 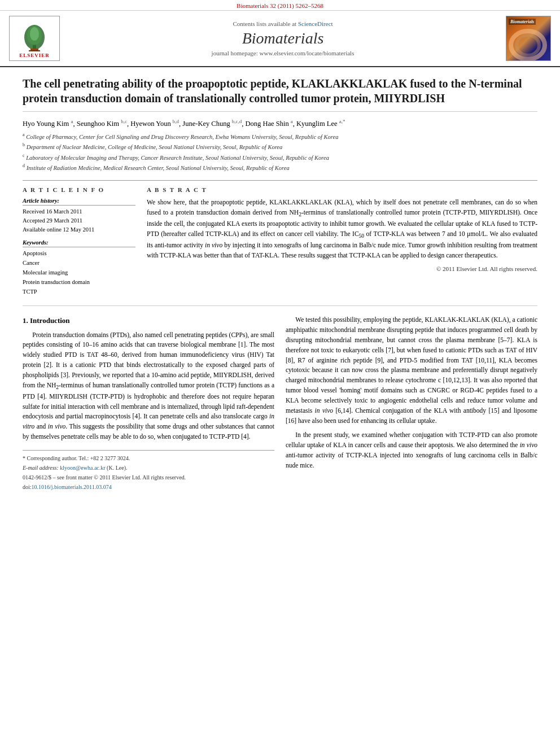 What do you see at coordinates (316, 24) in the screenshot?
I see `sciencedirect-link: ScienceDirect` at bounding box center [316, 24].